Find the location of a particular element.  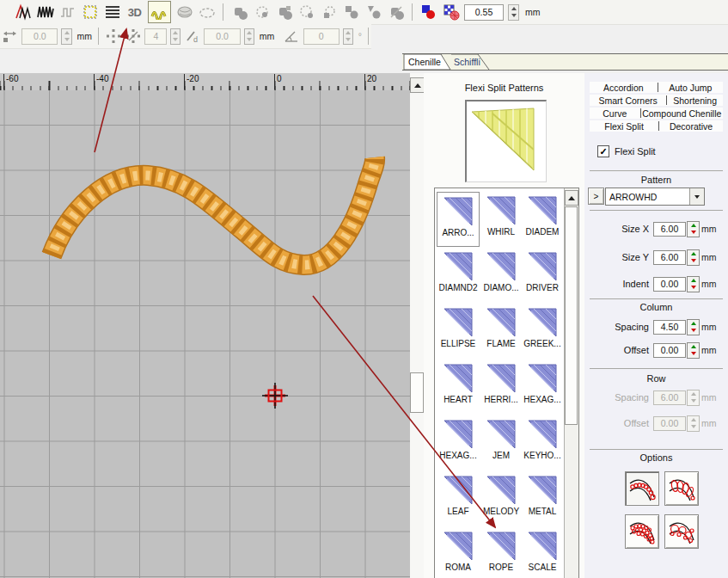

column-offset-spinner is located at coordinates (693, 351).